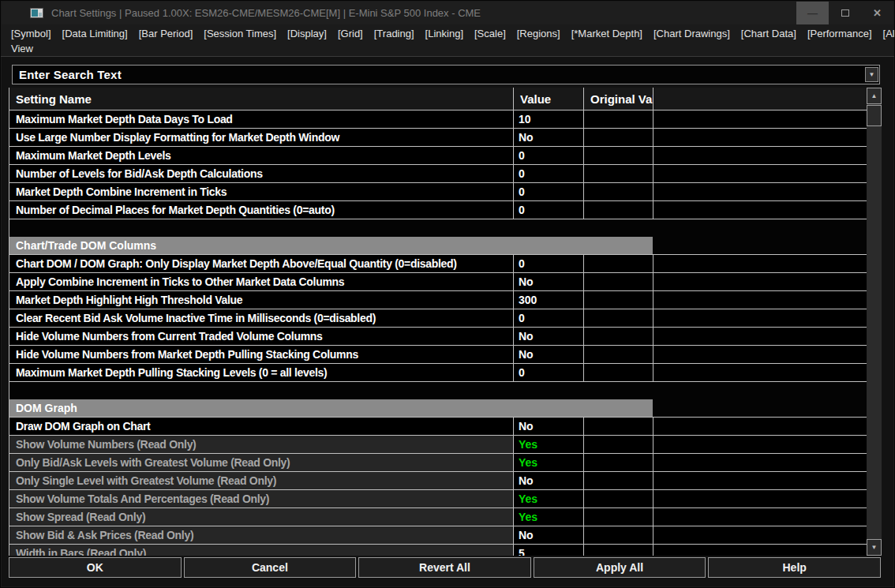  What do you see at coordinates (874, 548) in the screenshot?
I see `scroll-down-icon: ▼` at bounding box center [874, 548].